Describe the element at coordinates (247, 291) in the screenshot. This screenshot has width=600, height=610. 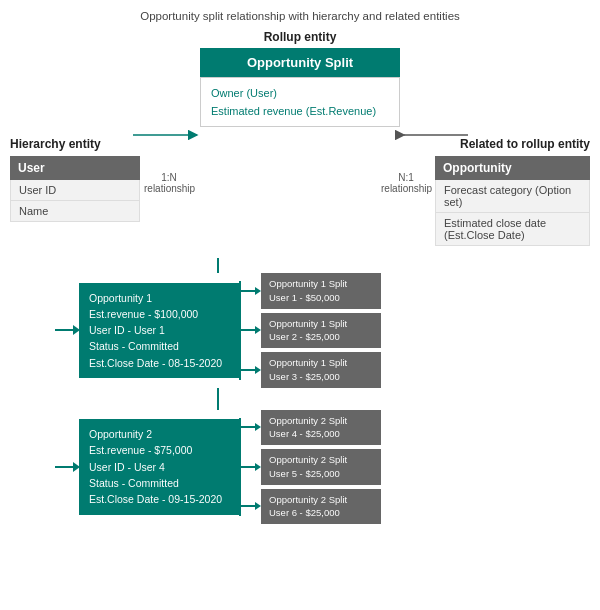
I see `s0-hline` at that location.